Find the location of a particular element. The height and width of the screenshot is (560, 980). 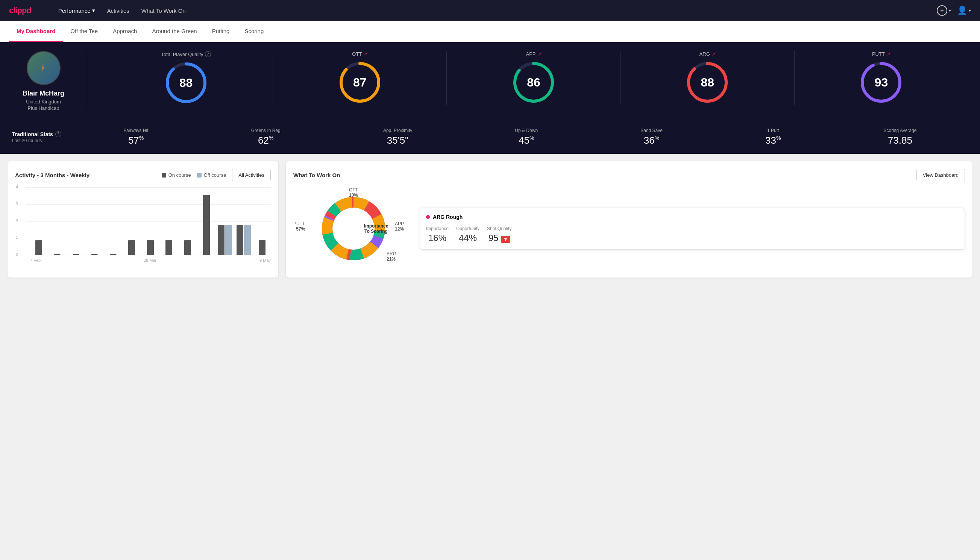

stat-up-and-down: Up & Down 45% is located at coordinates (526, 137).